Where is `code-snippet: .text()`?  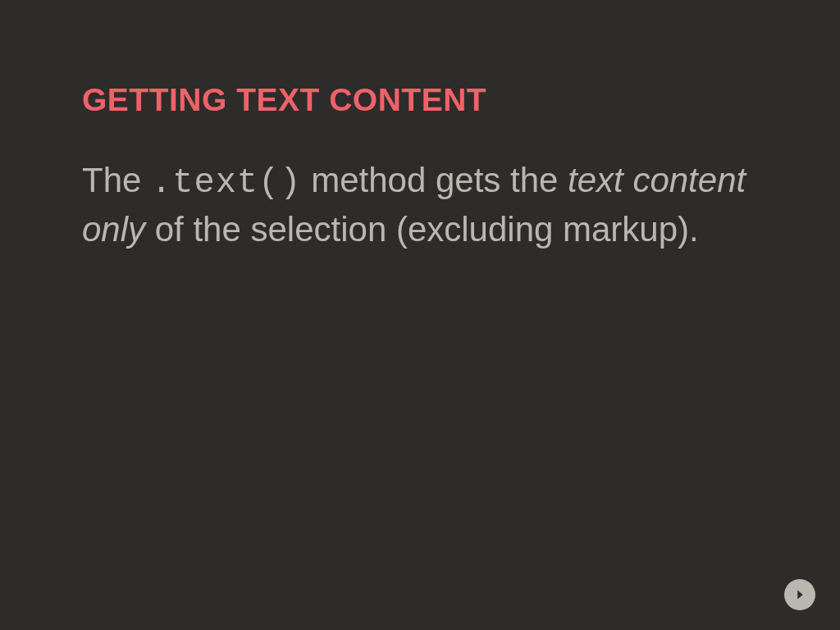
code-snippet: .text() is located at coordinates (226, 183).